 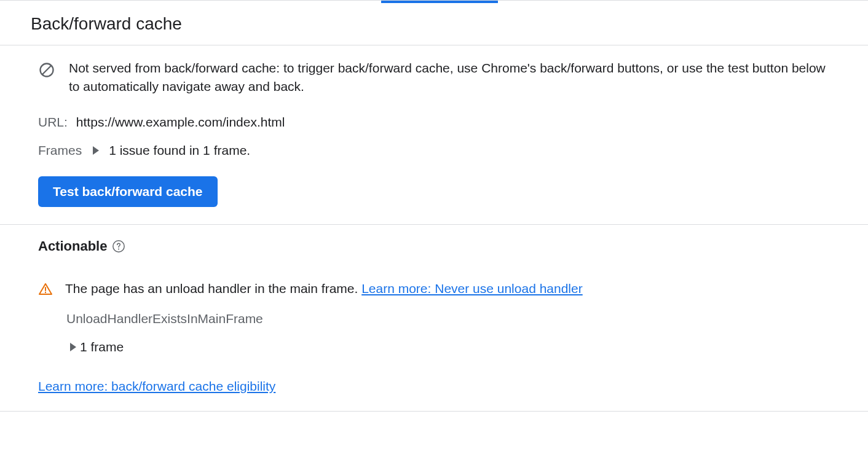 I want to click on url-row: URL: https://www.example.com/index.html, so click(x=438, y=122).